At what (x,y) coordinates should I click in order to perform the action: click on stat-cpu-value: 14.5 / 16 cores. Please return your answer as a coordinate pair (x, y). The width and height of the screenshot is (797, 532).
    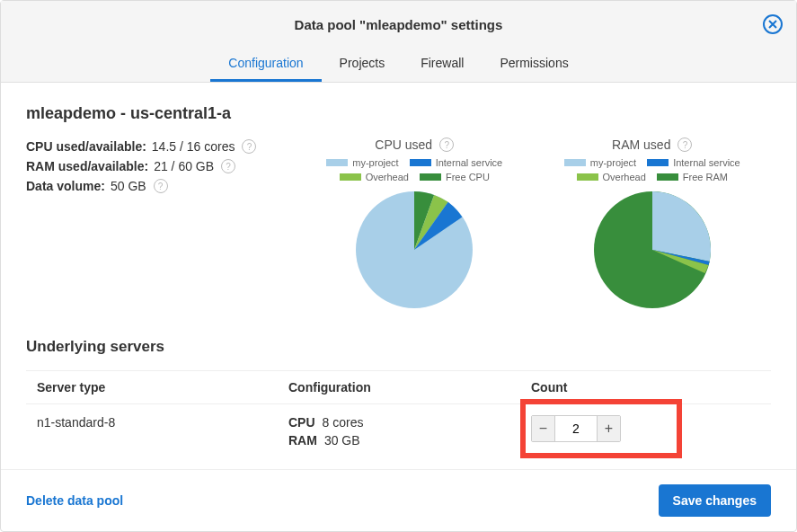
    Looking at the image, I should click on (194, 146).